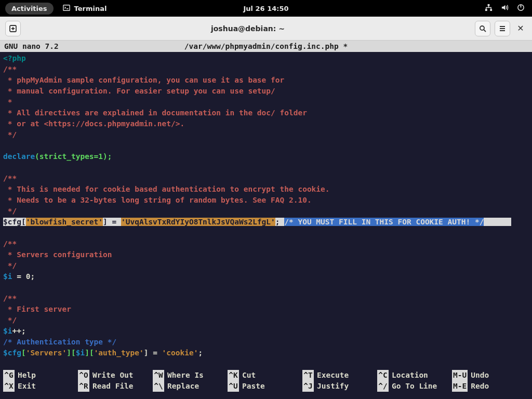 This screenshot has height=399, width=532. I want to click on help-item: ^JJustify, so click(340, 387).